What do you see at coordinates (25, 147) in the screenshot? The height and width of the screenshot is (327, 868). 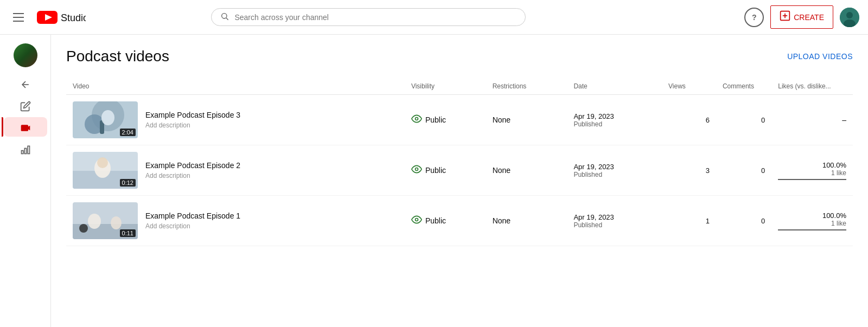 I see `sidebar` at bounding box center [25, 147].